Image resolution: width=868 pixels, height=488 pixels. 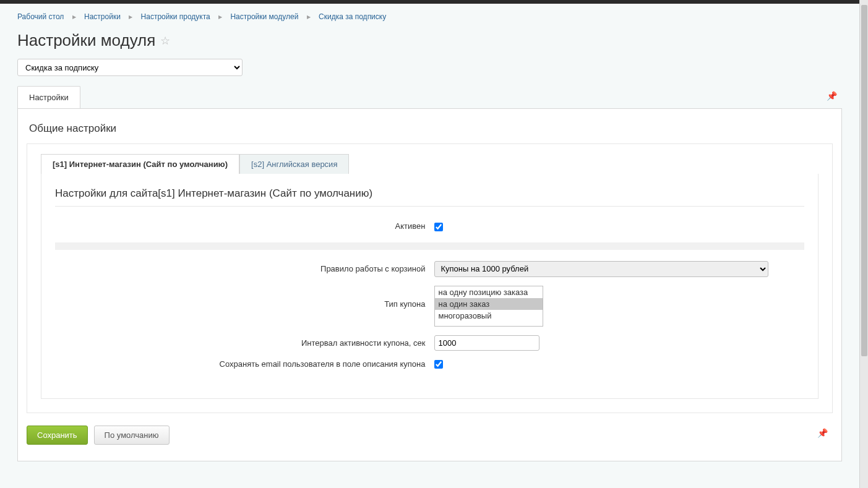 What do you see at coordinates (132, 435) in the screenshot?
I see `reset-button: По умолчанию` at bounding box center [132, 435].